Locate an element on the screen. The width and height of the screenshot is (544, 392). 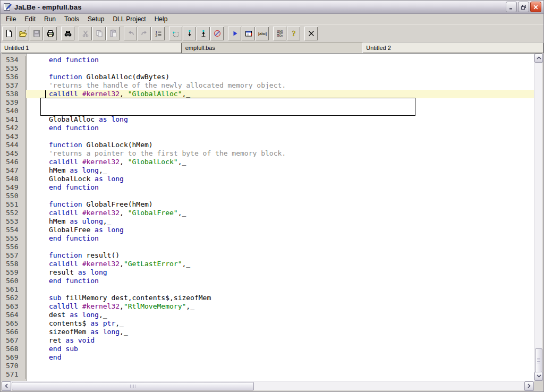
vertical-scrollbar is located at coordinates (538, 217).